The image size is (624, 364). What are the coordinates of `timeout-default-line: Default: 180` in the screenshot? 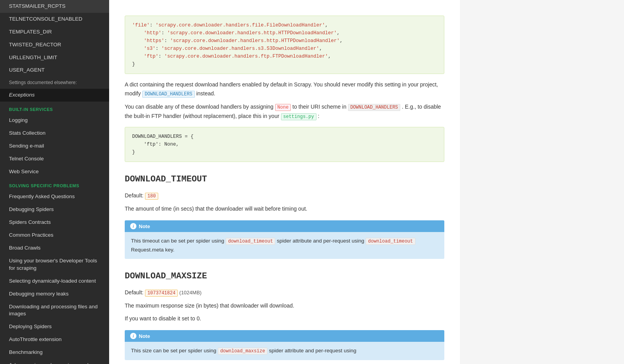 It's located at (285, 196).